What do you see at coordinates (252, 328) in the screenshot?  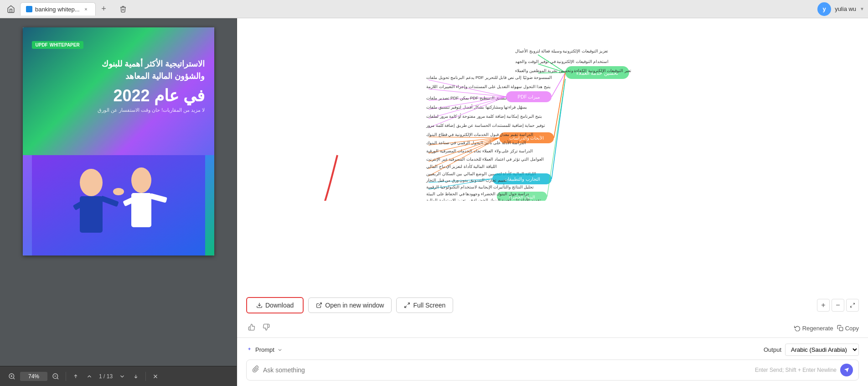 I see `like-button` at bounding box center [252, 328].